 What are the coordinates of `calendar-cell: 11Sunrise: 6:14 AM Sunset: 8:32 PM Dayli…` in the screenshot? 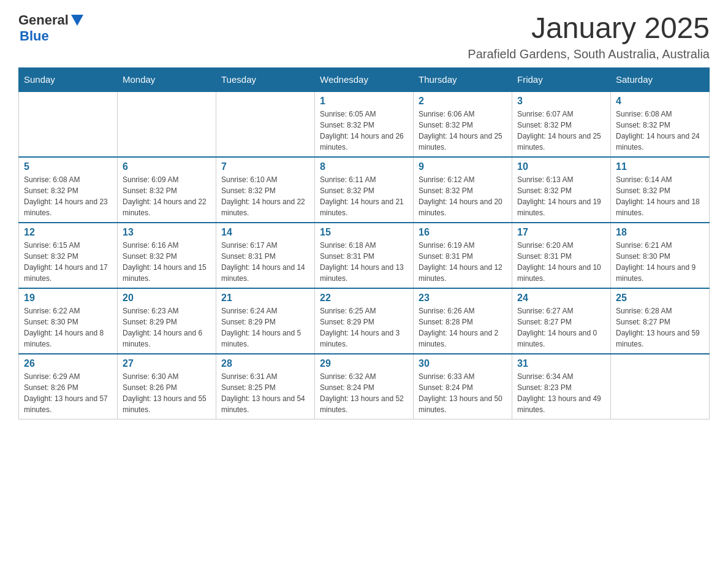 It's located at (661, 190).